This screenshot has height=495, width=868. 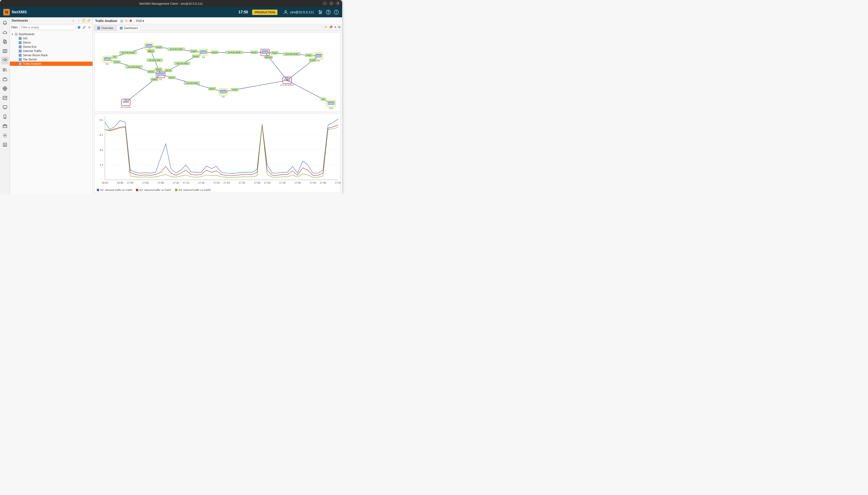 What do you see at coordinates (51, 34) in the screenshot?
I see `tree-root: ▼ Dashboards` at bounding box center [51, 34].